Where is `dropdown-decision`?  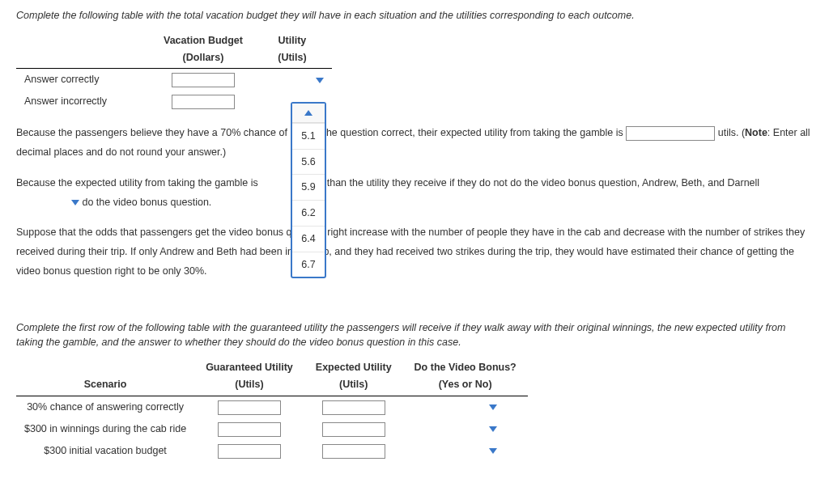
dropdown-decision is located at coordinates (48, 203).